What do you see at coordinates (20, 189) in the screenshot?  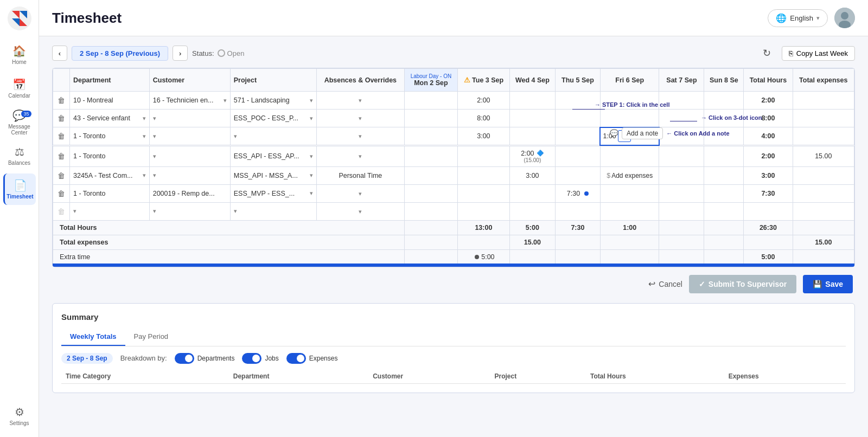 I see `sidebar-item-timesheet: 📄 Timesheet` at bounding box center [20, 189].